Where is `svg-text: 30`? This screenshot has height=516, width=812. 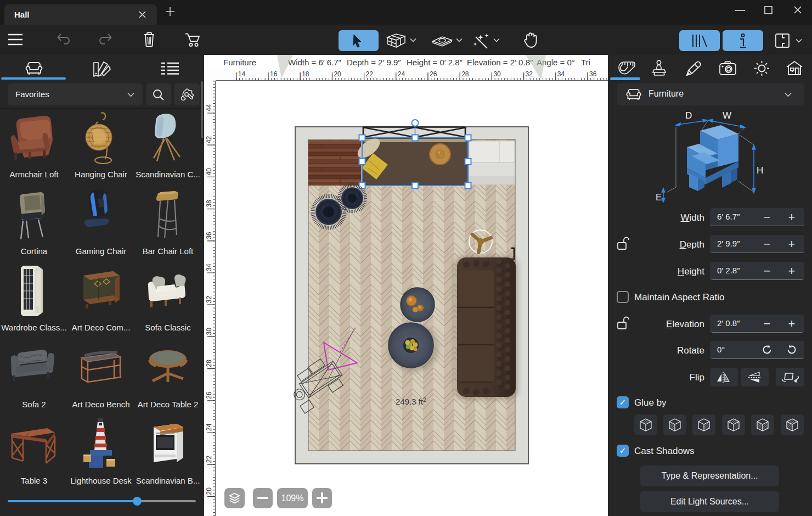 svg-text: 30 is located at coordinates (209, 332).